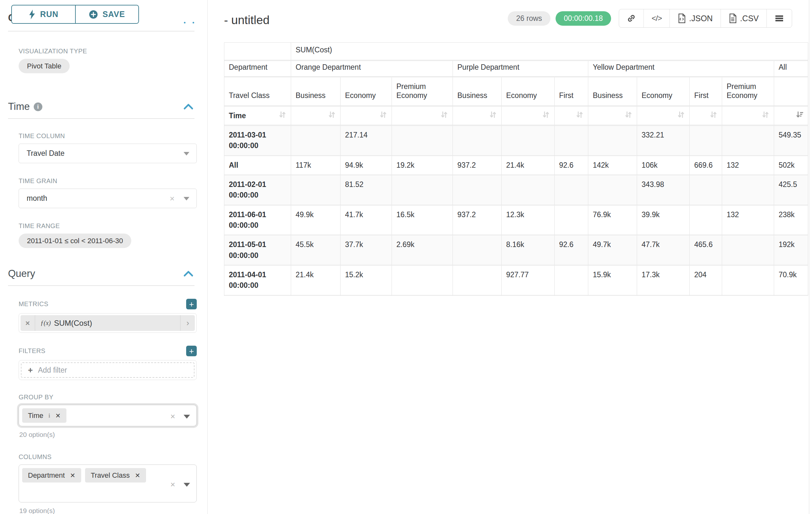  Describe the element at coordinates (779, 18) in the screenshot. I see `more-menu-button` at that location.